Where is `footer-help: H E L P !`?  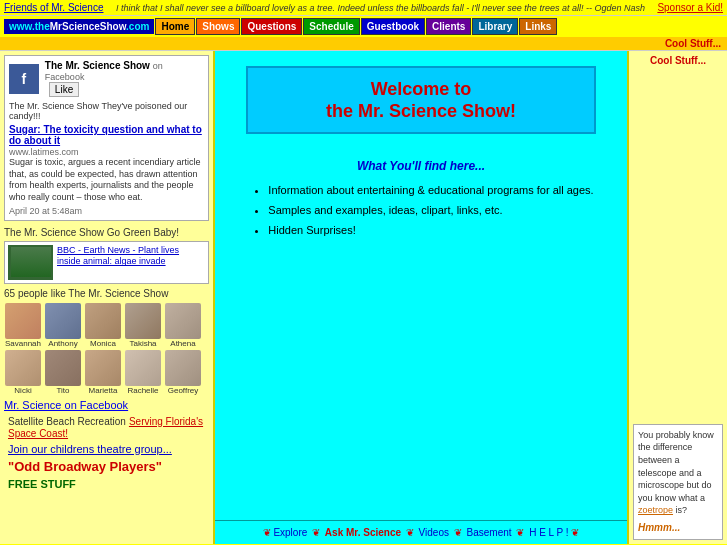
footer-help: H E L P ! is located at coordinates (548, 532).